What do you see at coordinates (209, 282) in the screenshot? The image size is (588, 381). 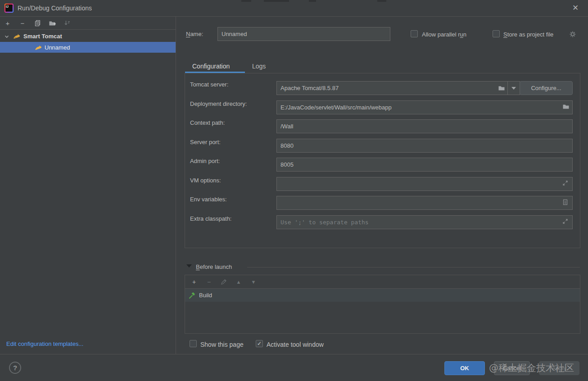 I see `remove-task-button: −` at bounding box center [209, 282].